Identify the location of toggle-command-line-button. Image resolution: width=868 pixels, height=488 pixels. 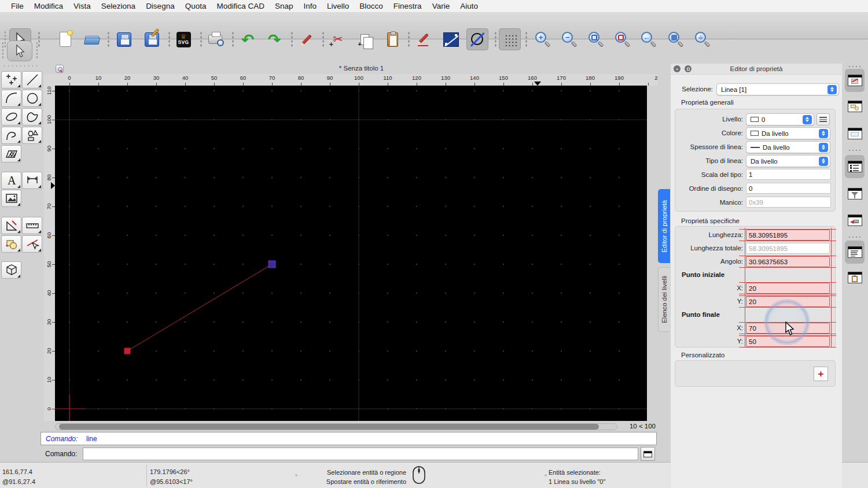
(855, 252).